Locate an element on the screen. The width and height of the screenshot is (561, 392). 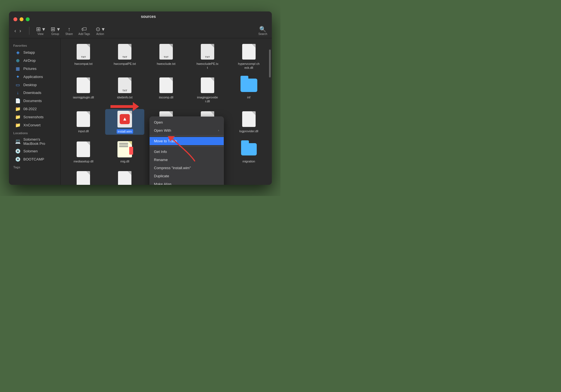
wim-icon is located at coordinates (125, 119).